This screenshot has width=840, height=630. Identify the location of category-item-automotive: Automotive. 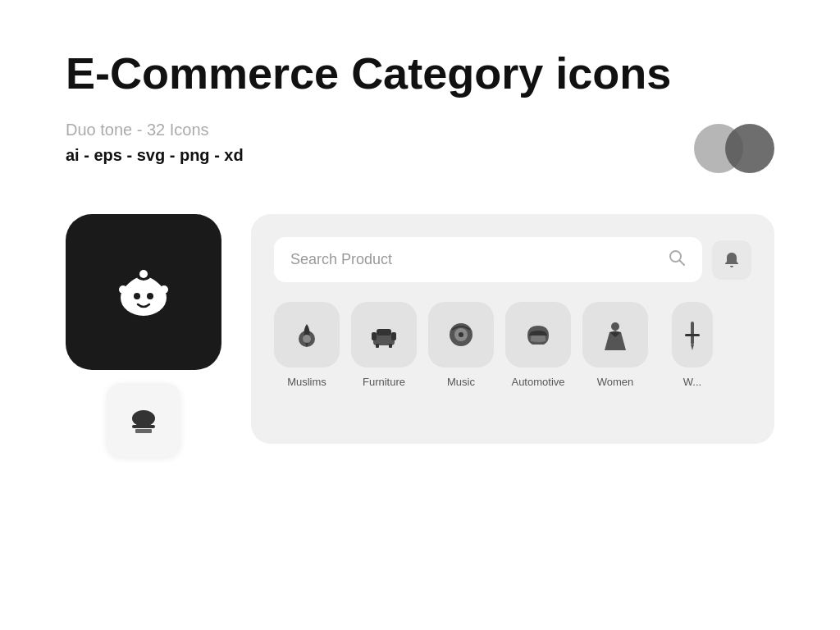
(538, 345).